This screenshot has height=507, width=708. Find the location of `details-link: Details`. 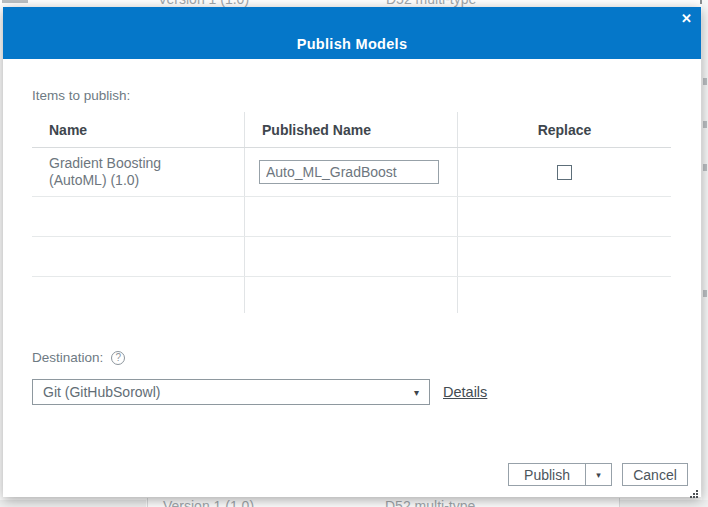

details-link: Details is located at coordinates (465, 392).